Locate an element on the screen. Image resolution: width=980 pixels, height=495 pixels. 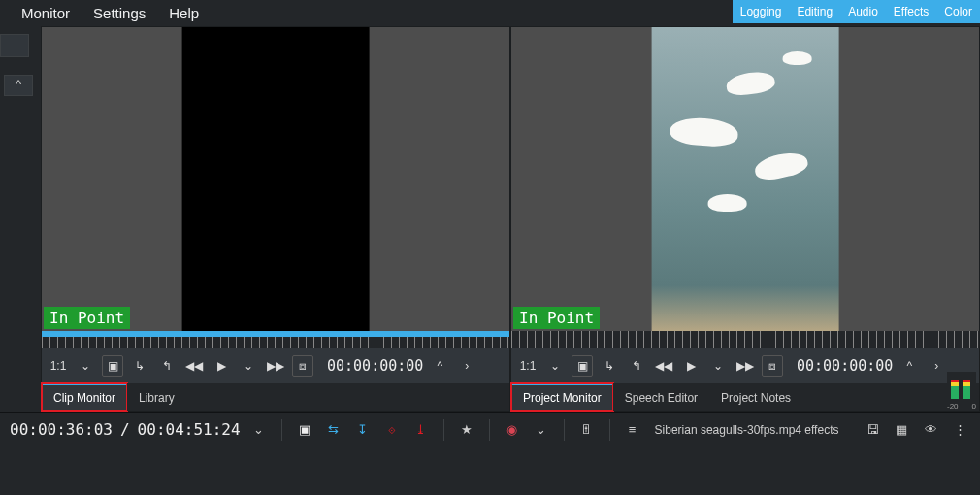
workspace-tab-effects: Effects is located at coordinates (911, 12).